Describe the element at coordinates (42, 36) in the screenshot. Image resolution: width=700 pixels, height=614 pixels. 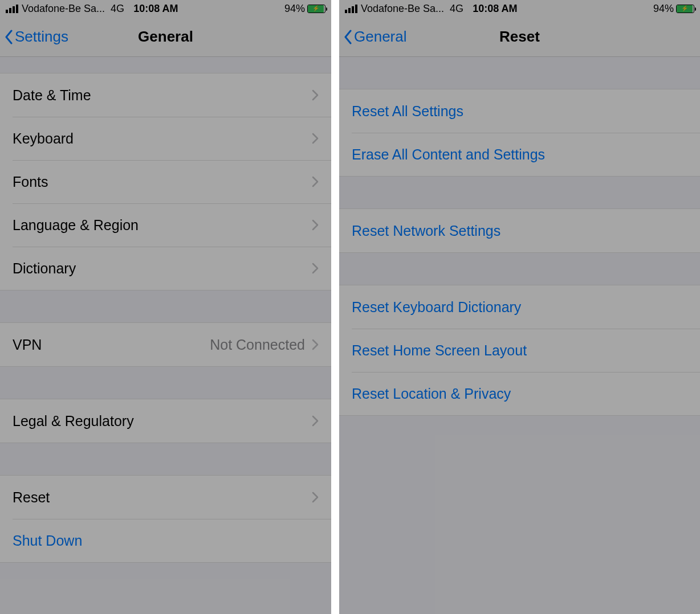
I see `back-label: Settings` at that location.